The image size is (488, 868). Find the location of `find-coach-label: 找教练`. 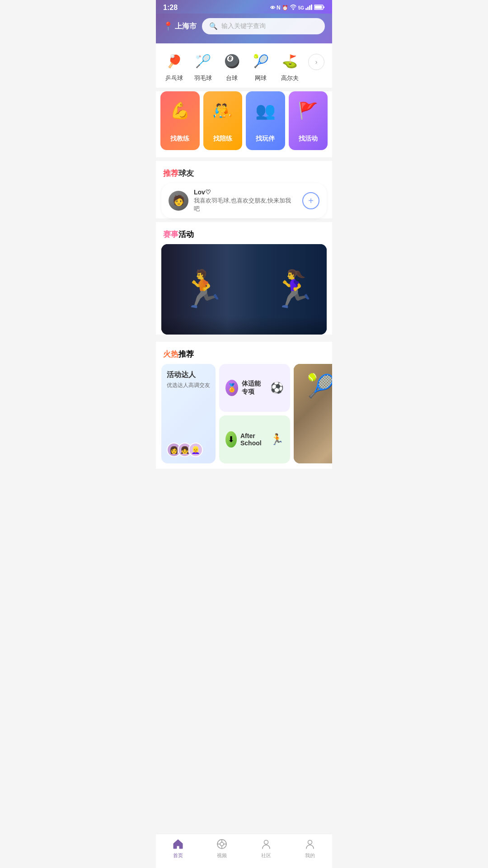

find-coach-label: 找教练 is located at coordinates (180, 139).